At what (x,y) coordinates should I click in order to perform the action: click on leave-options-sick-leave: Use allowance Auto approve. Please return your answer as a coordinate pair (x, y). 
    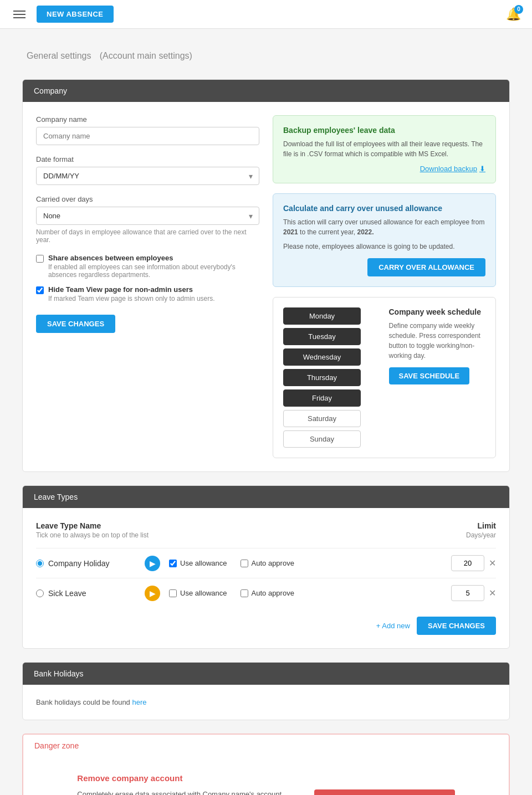
    Looking at the image, I should click on (306, 593).